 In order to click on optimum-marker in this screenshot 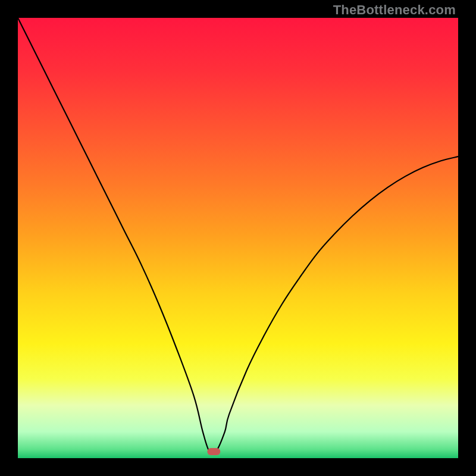, I will do `click(214, 452)`.